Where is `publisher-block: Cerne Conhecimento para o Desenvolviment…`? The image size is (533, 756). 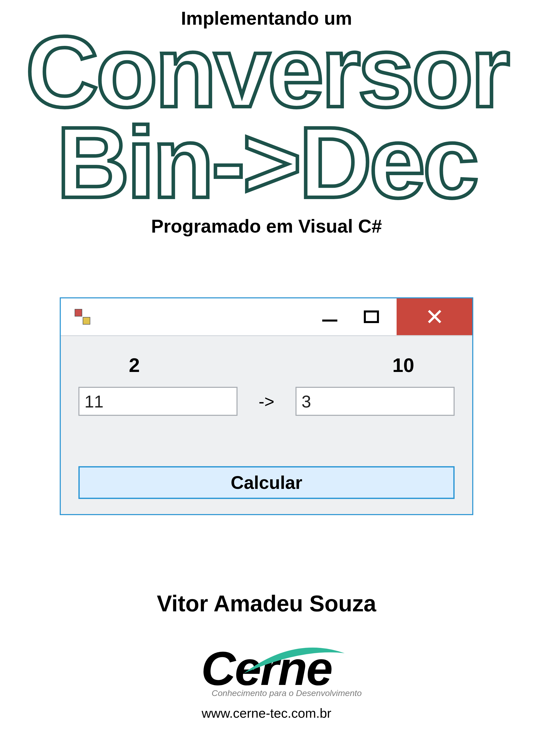 publisher-block: Cerne Conhecimento para o Desenvolviment… is located at coordinates (266, 683).